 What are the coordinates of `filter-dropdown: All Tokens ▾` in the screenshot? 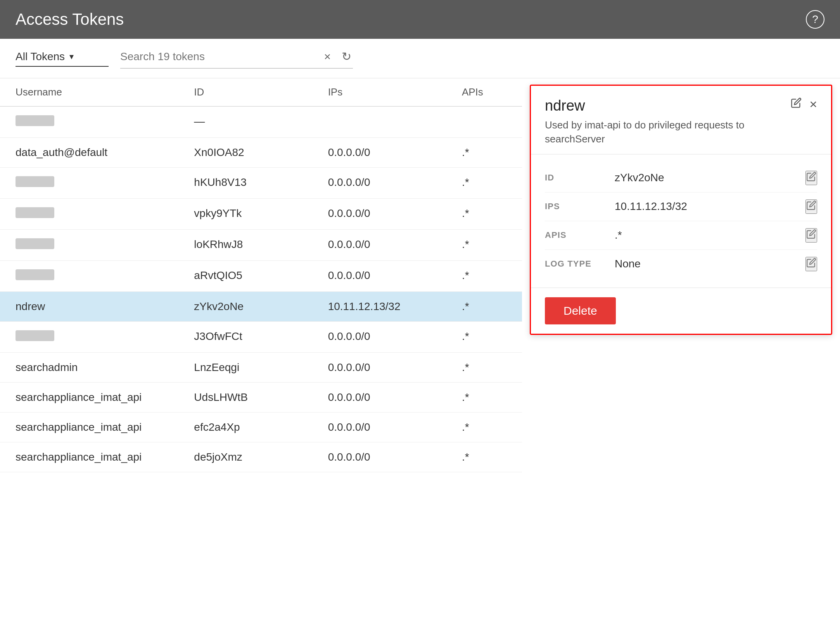 It's located at (62, 59).